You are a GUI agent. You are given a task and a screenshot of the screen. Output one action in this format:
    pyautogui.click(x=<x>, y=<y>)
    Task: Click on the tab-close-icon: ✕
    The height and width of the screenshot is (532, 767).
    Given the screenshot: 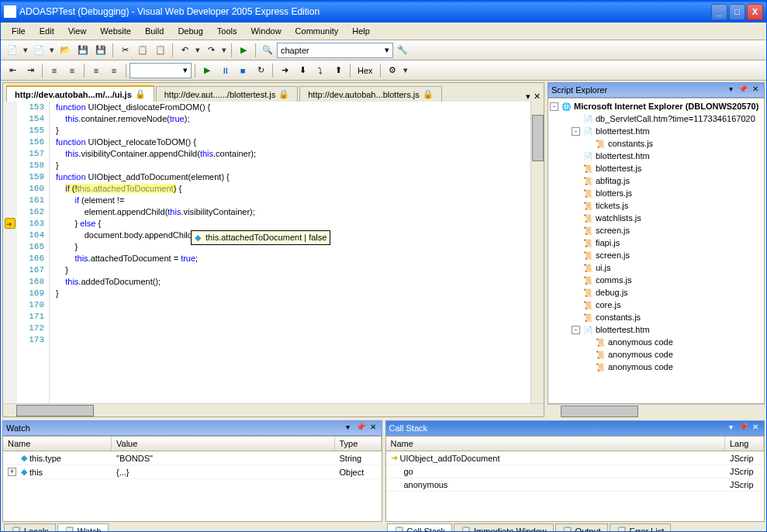 What is the action you would take?
    pyautogui.click(x=537, y=96)
    